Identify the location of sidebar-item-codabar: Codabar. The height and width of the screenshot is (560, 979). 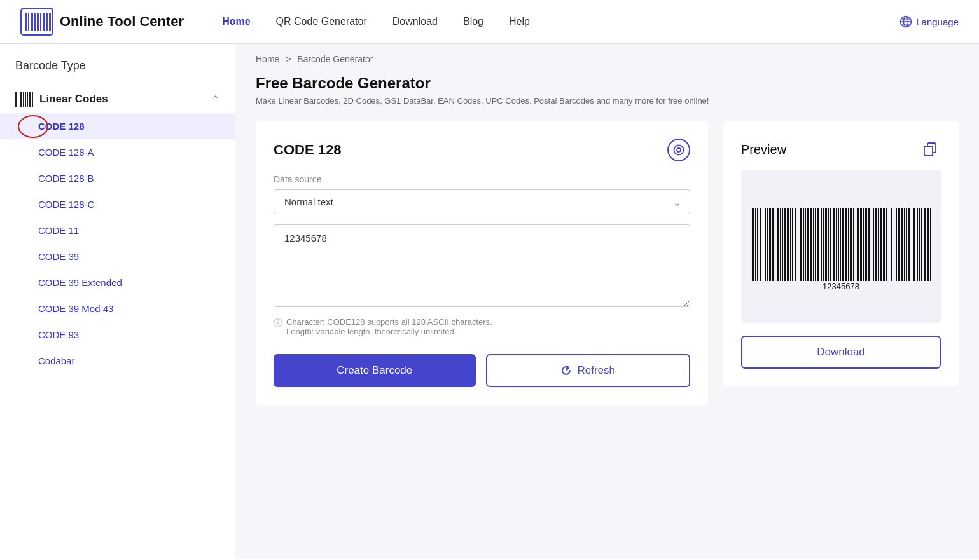
(117, 361).